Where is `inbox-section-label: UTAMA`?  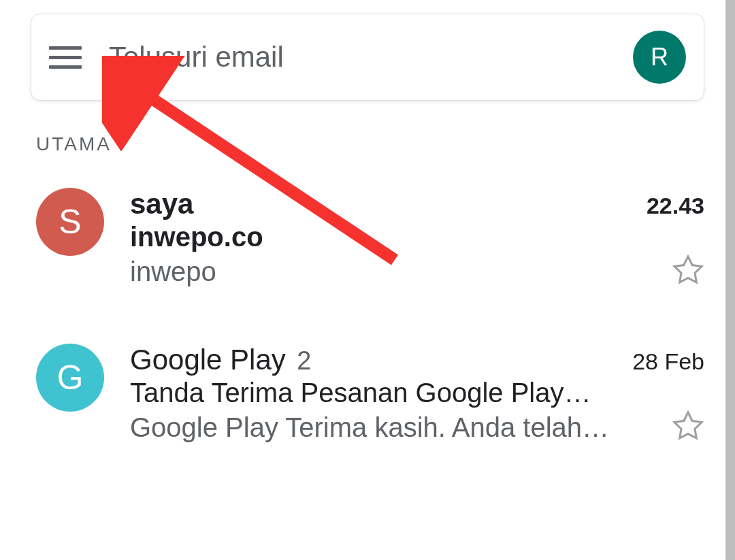 inbox-section-label: UTAMA is located at coordinates (370, 144).